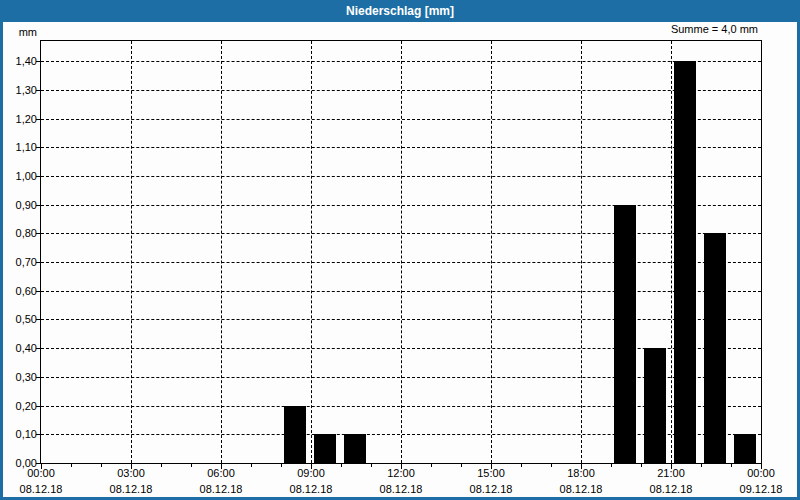 The height and width of the screenshot is (500, 800). I want to click on x-axis-time-label: 12:00, so click(401, 473).